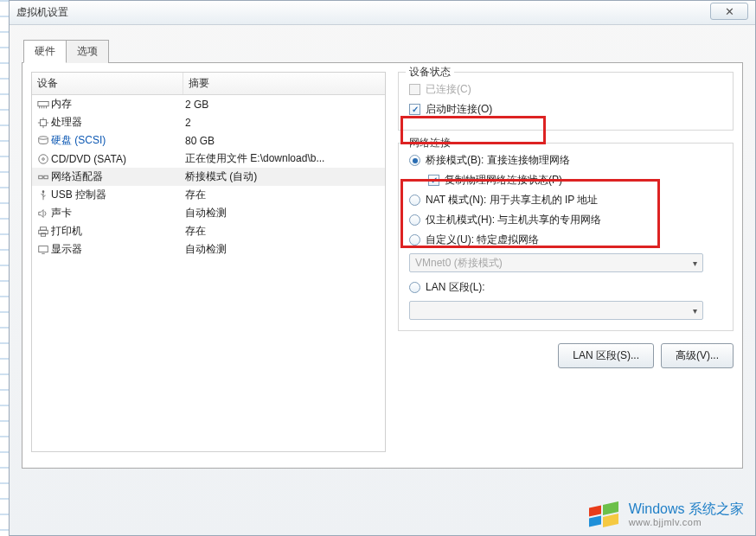  What do you see at coordinates (43, 105) in the screenshot?
I see `memory-icon` at bounding box center [43, 105].